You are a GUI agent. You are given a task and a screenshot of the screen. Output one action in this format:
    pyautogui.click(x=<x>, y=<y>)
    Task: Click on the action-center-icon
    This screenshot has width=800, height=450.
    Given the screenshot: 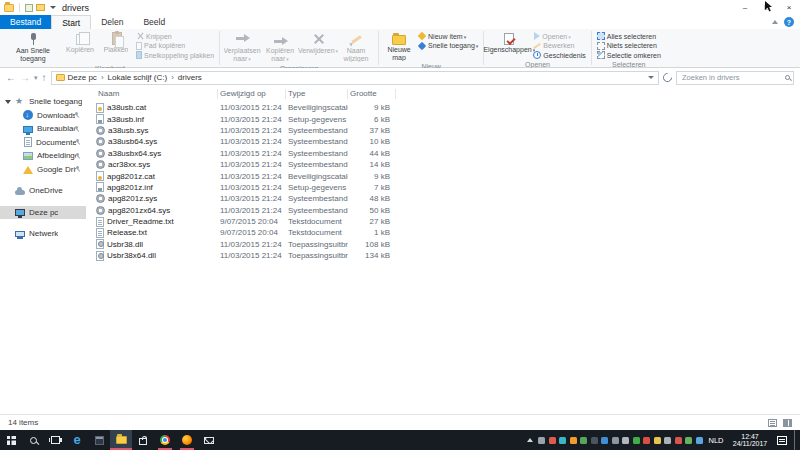 What is the action you would take?
    pyautogui.click(x=782, y=440)
    